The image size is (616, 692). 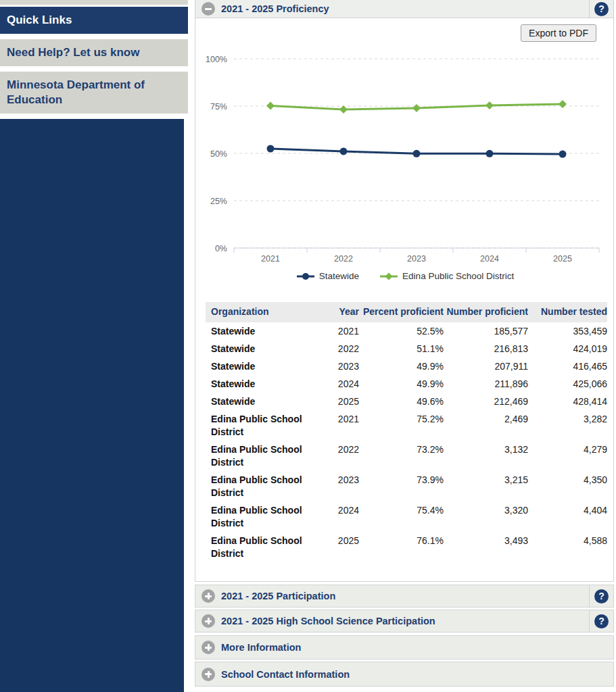 I want to click on table-row: Edina Public School District202273.2%3,1…, so click(x=406, y=455).